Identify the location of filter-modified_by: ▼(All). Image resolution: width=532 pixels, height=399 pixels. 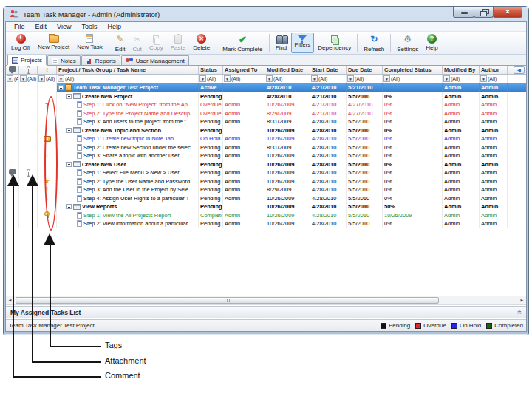
(461, 78).